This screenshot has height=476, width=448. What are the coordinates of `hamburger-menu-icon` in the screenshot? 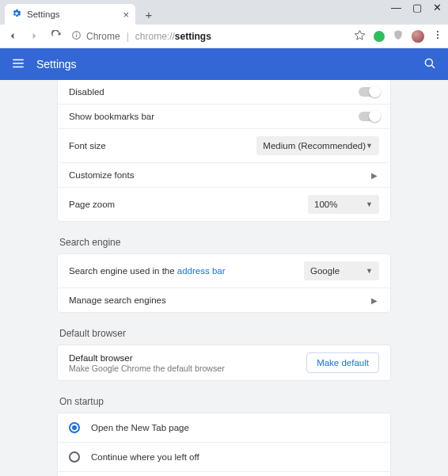 It's located at (18, 65).